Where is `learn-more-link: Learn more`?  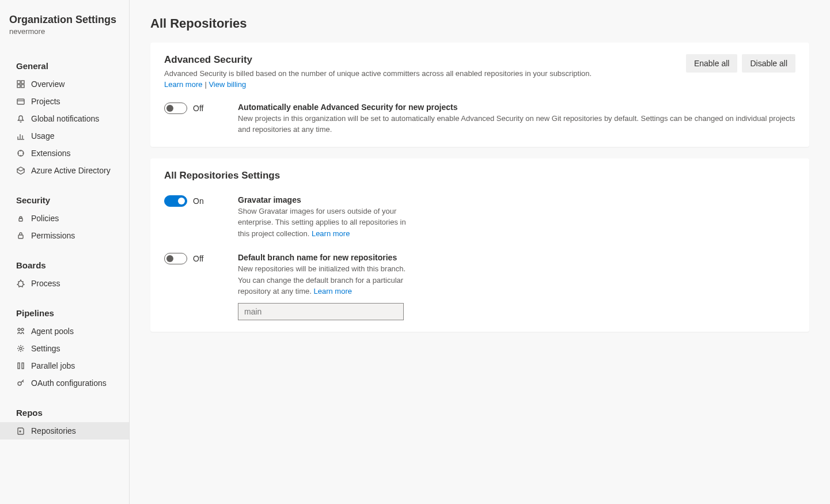 learn-more-link: Learn more is located at coordinates (183, 84).